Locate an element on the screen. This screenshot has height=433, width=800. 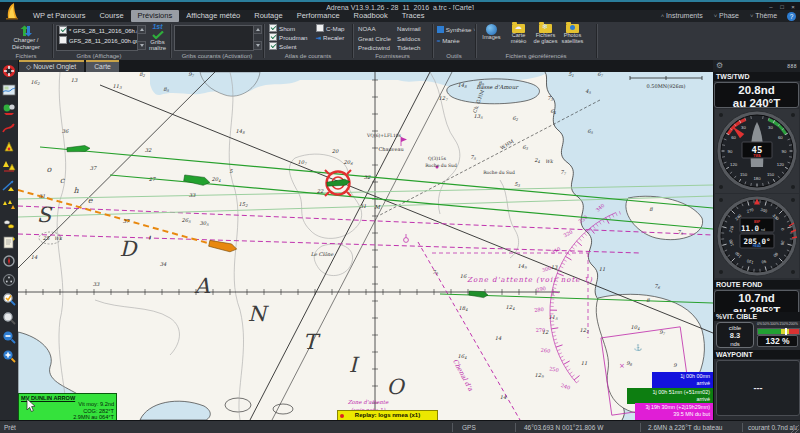
provider-great-circle: Great Circle is located at coordinates (374, 39).